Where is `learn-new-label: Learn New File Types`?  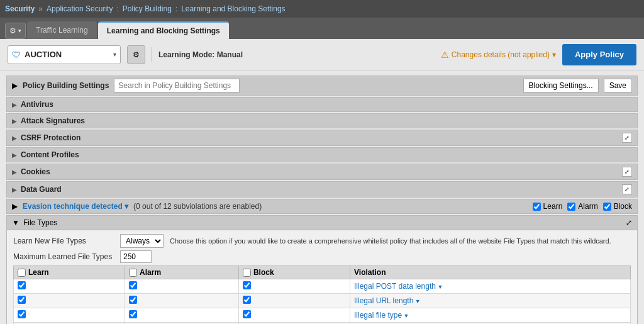 learn-new-label: Learn New File Types is located at coordinates (64, 241).